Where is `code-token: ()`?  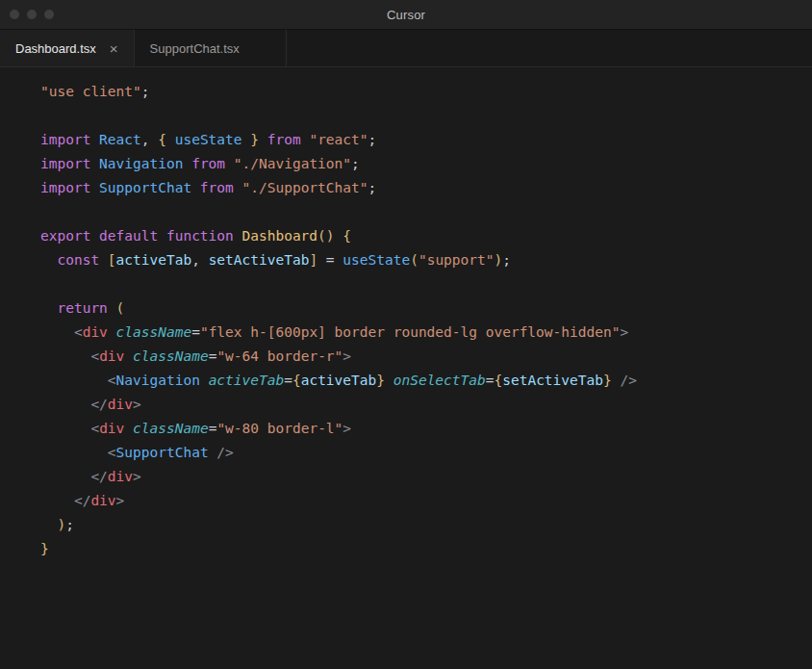
code-token: () is located at coordinates (325, 236).